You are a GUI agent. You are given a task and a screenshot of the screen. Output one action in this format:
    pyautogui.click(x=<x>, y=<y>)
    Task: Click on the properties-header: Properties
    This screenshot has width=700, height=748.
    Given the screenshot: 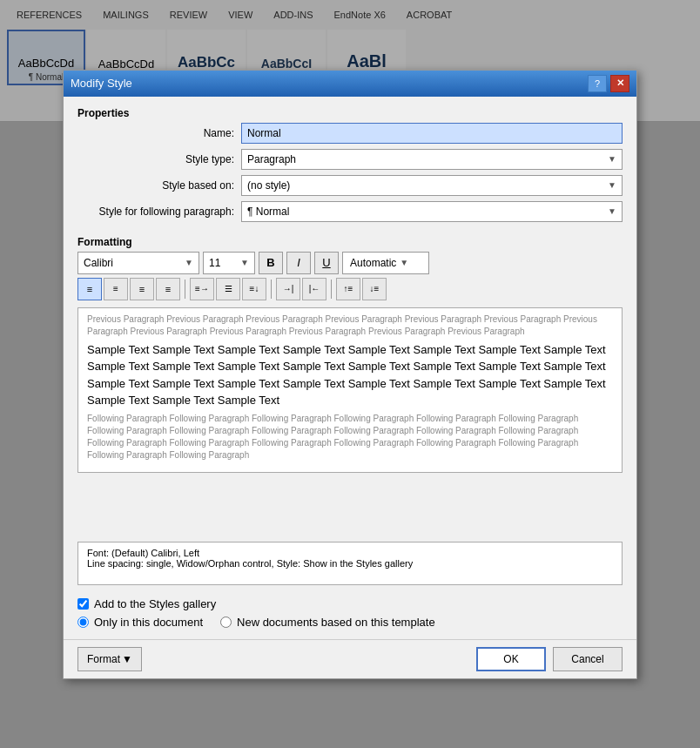 What is the action you would take?
    pyautogui.click(x=350, y=113)
    